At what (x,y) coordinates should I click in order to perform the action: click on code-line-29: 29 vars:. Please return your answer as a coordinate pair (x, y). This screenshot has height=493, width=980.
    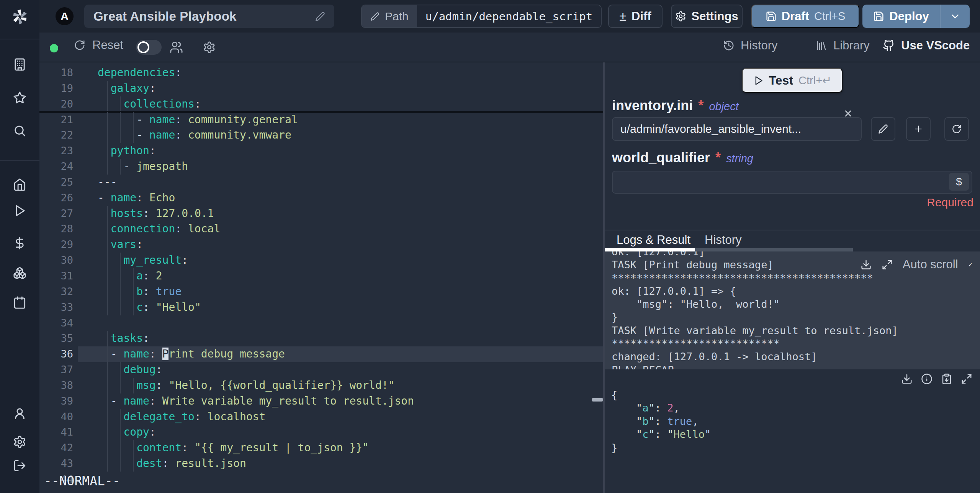
    Looking at the image, I should click on (321, 245).